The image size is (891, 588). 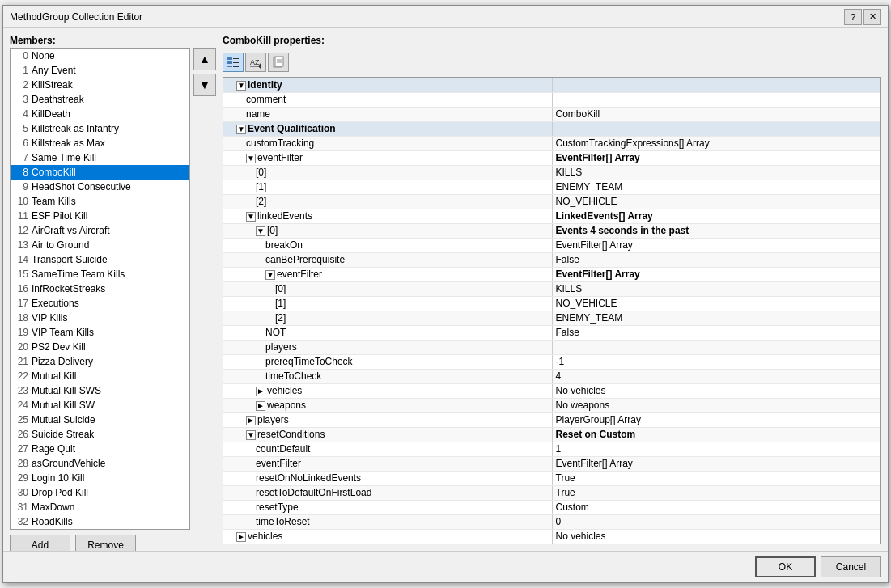 What do you see at coordinates (278, 62) in the screenshot?
I see `pages-button` at bounding box center [278, 62].